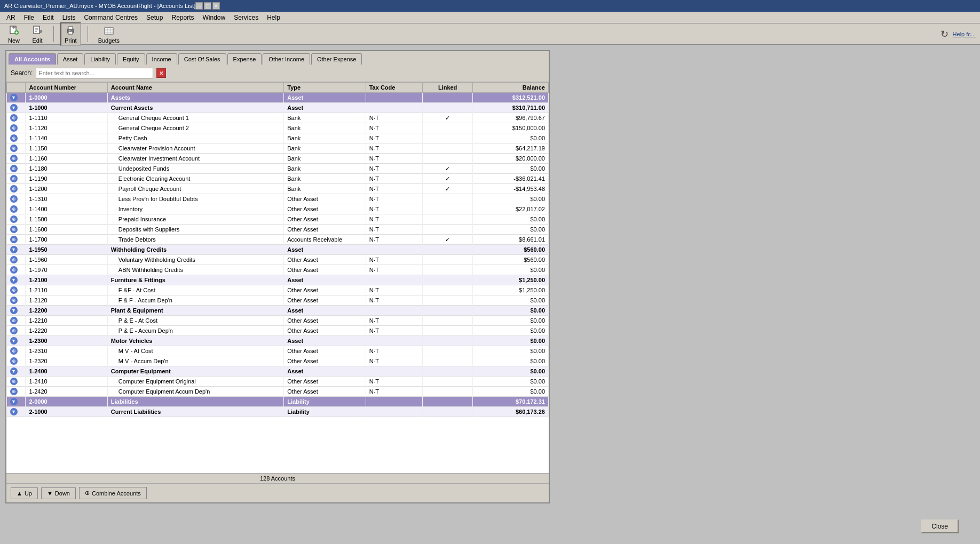 This screenshot has height=544, width=980. Describe the element at coordinates (278, 321) in the screenshot. I see `table-row: ⊕ 1-2210 P & E - At Cost Other Asset N-T…` at that location.